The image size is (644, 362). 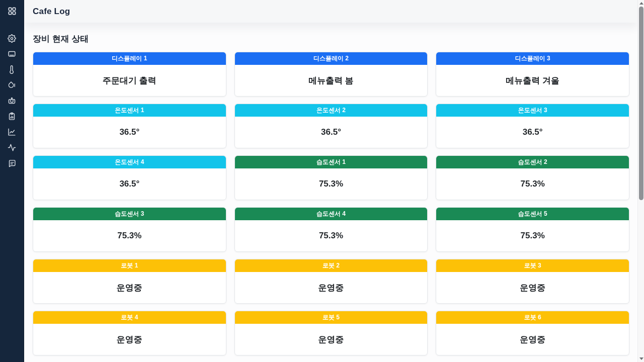 What do you see at coordinates (331, 214) in the screenshot?
I see `status-card-title: 습도센서 4` at bounding box center [331, 214].